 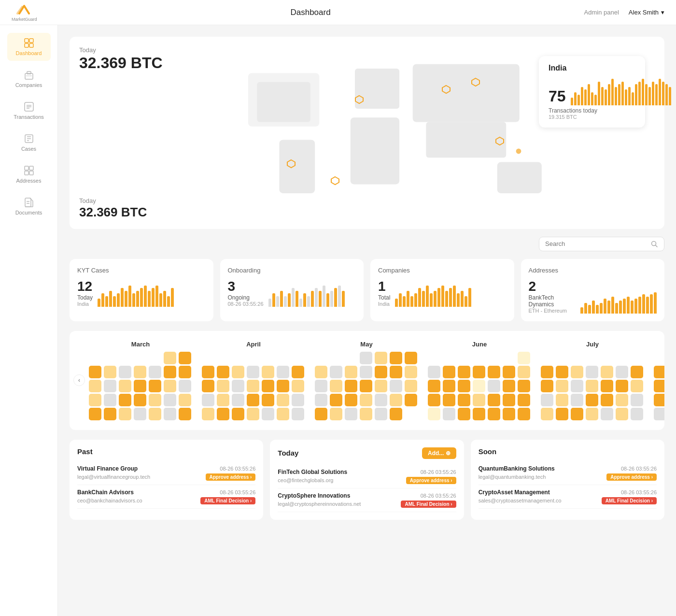 I want to click on entry-badge: Approve address ›, so click(x=632, y=477).